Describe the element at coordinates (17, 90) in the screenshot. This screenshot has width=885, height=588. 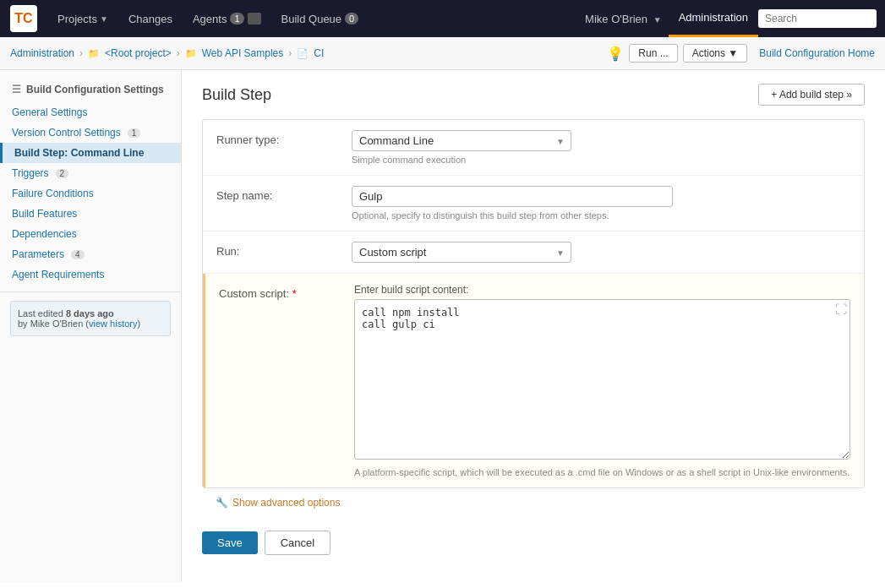
I see `sidebar-heading-icon: ☰` at that location.